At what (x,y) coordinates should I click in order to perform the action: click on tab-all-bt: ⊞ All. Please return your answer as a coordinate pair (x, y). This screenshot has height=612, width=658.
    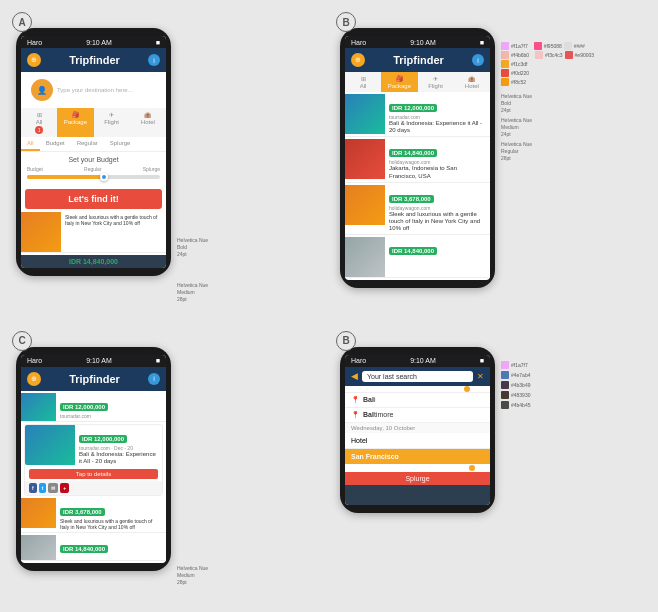
    Looking at the image, I should click on (363, 82).